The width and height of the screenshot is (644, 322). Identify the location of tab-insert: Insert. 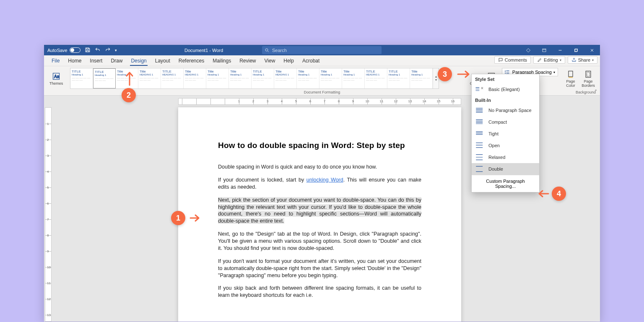
(96, 61).